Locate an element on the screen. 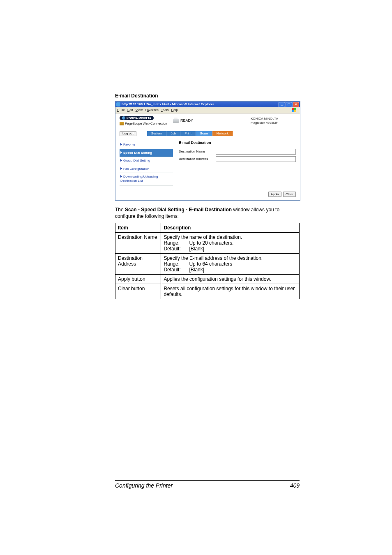 Image resolution: width=392 pixels, height=555 pixels. table-row: Apply button Applies the configuration s… is located at coordinates (208, 279).